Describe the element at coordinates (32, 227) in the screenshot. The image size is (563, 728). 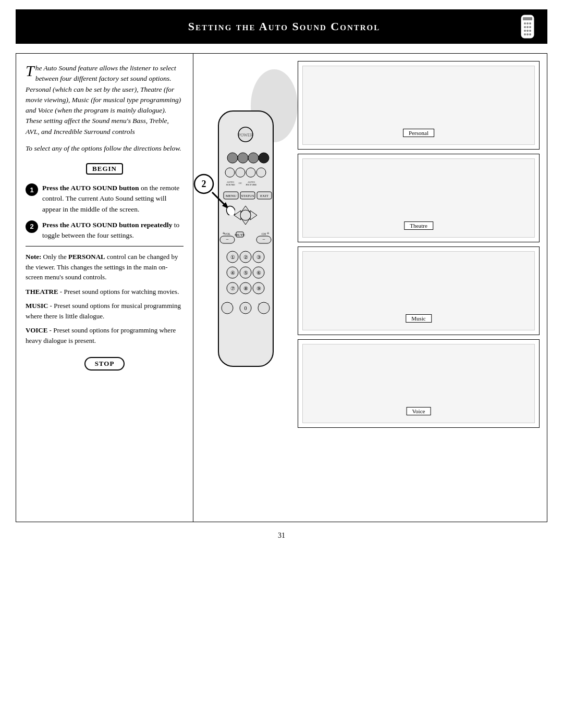
I see `step-2-number: 2` at that location.